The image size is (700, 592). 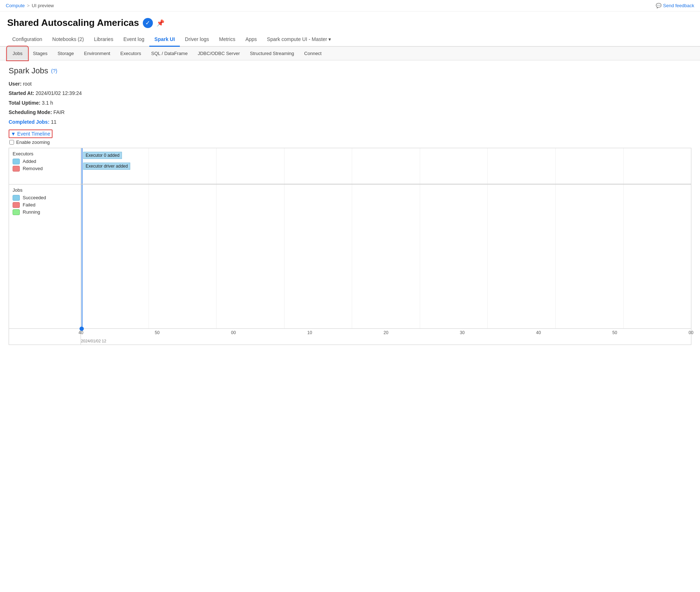 What do you see at coordinates (350, 337) in the screenshot?
I see `time-axis: 40 50 00 10 20 30 40 50 00 2024/01/02 12` at bounding box center [350, 337].